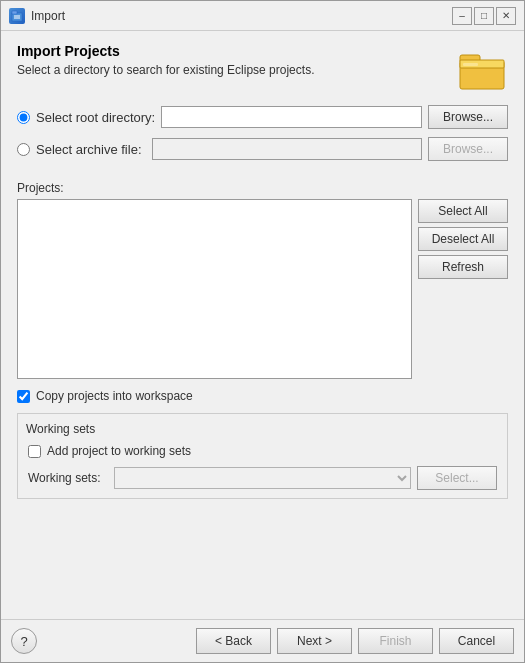 This screenshot has height=663, width=525. Describe the element at coordinates (262, 456) in the screenshot. I see `working-sets-group: Working sets Add project to working sets…` at that location.